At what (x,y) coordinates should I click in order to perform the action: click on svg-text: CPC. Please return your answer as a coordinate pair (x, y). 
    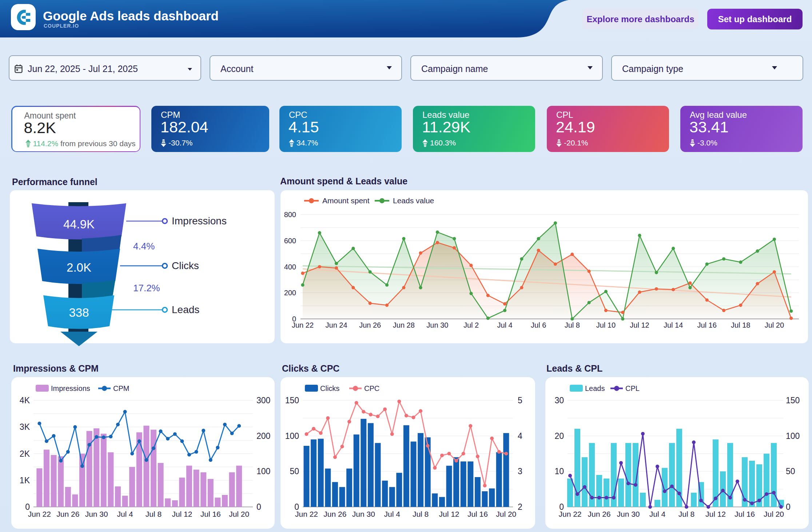
    Looking at the image, I should click on (372, 388).